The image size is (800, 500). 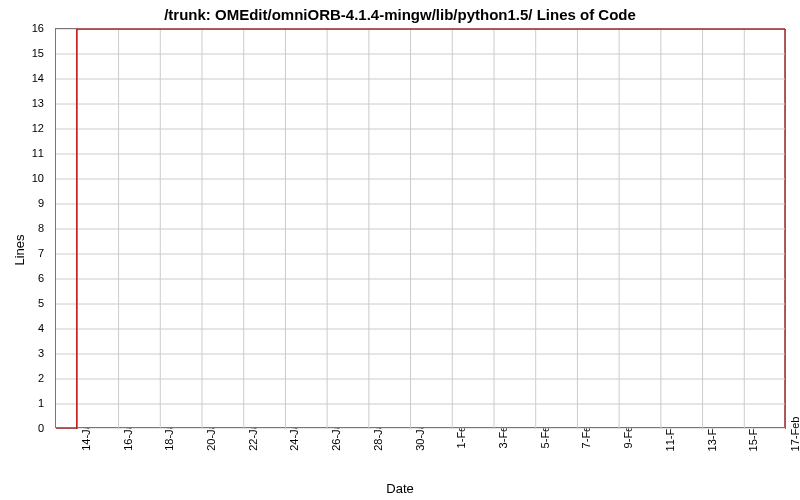 I want to click on y-tick-label: 12, so click(x=24, y=128).